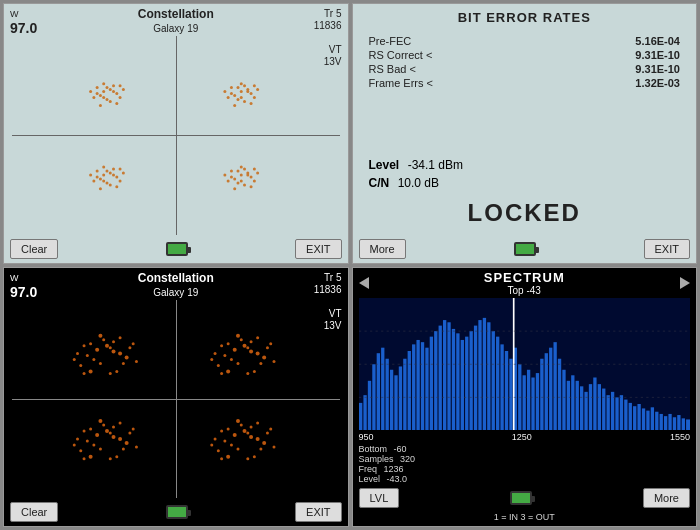  What do you see at coordinates (24, 292) in the screenshot?
I see `freq-value-bl: 97.0` at bounding box center [24, 292].